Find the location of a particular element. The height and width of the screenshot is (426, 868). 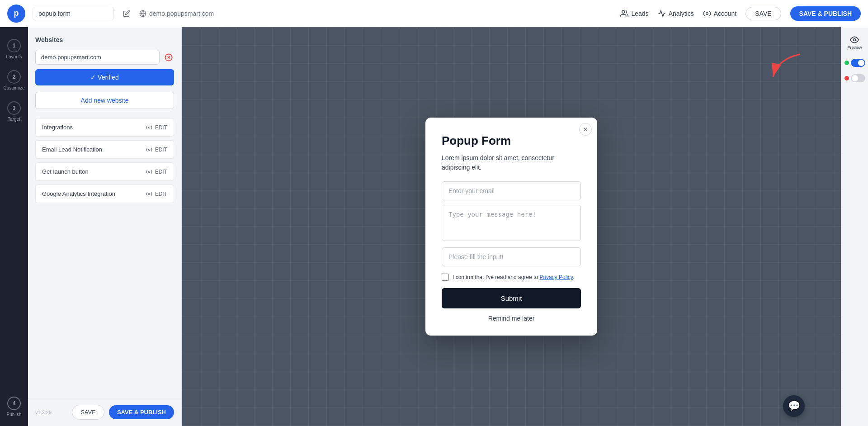

analytics-nav: Analytics is located at coordinates (676, 14).